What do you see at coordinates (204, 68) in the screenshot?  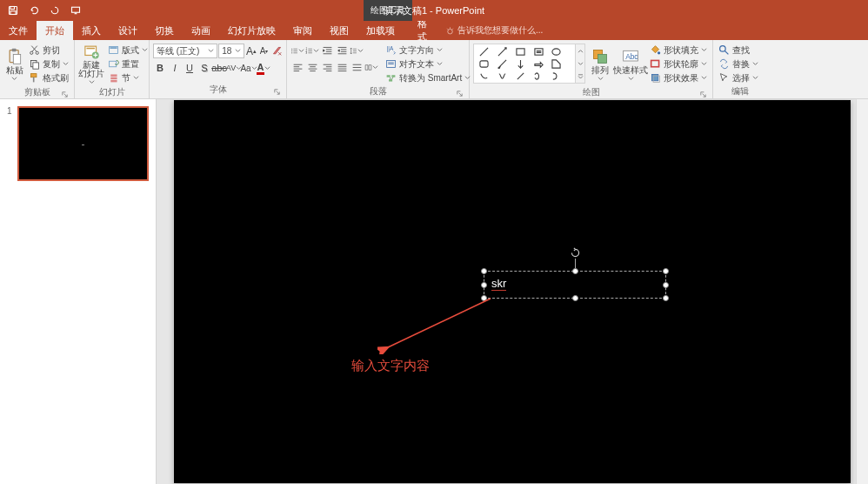 I see `shadow-button: S` at bounding box center [204, 68].